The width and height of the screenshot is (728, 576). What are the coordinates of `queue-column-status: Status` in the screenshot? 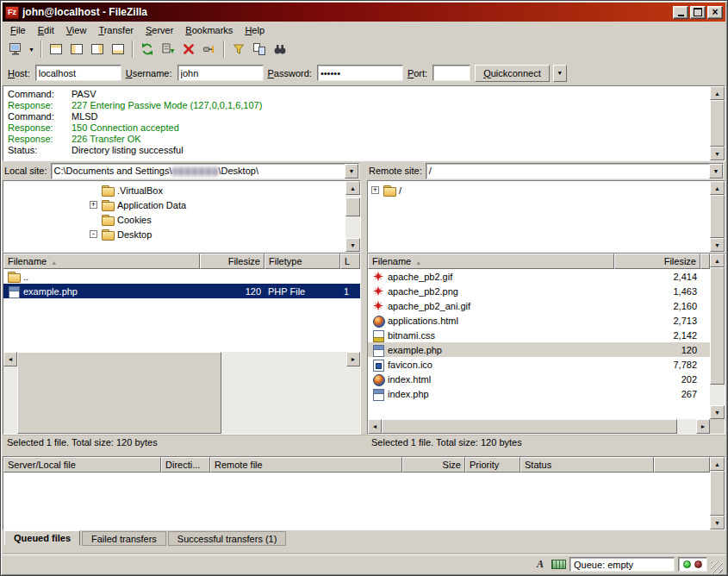 It's located at (588, 465).